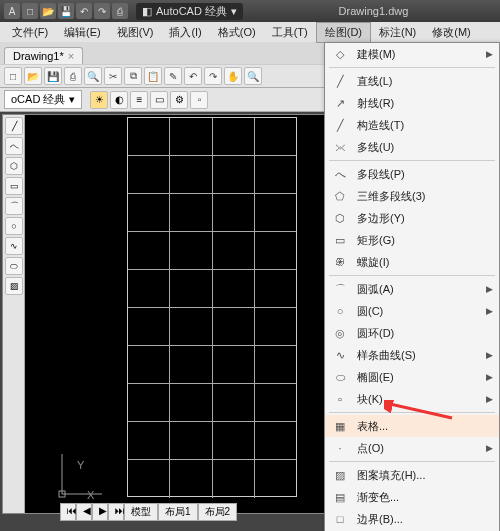 The width and height of the screenshot is (500, 531). What do you see at coordinates (425, 196) in the screenshot?
I see `menu-item-label: 三维多段线(3)` at bounding box center [425, 196].